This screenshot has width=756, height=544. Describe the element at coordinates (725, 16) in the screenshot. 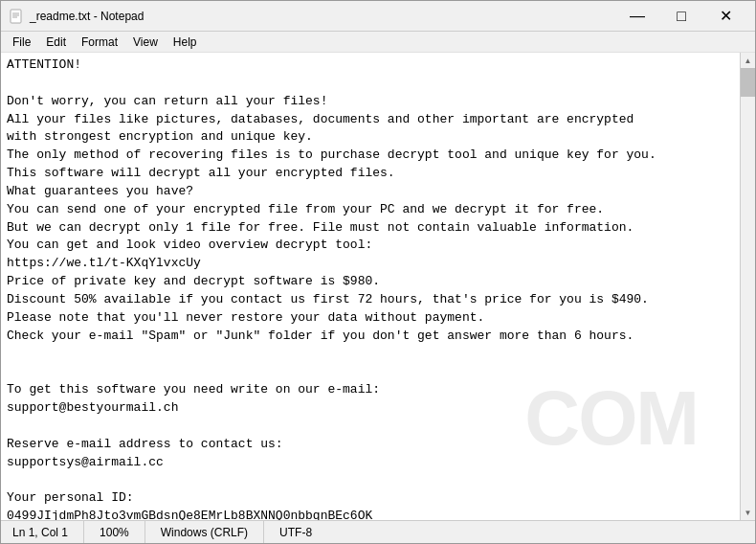

I see `close-button: ✕` at that location.